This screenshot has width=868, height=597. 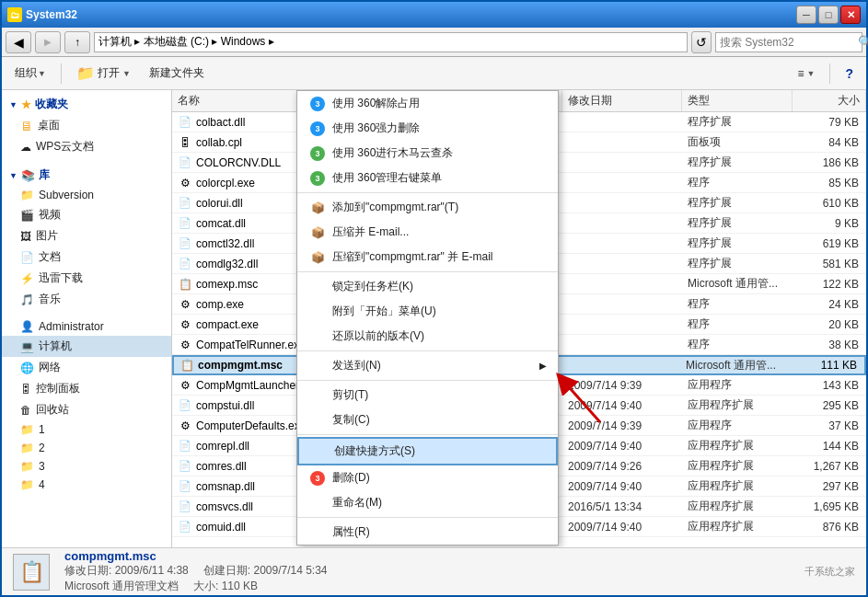 What do you see at coordinates (390, 42) in the screenshot?
I see `address-path: 计算机 ▸ 本地磁盘 (C:) ▸ Windows ▸` at bounding box center [390, 42].